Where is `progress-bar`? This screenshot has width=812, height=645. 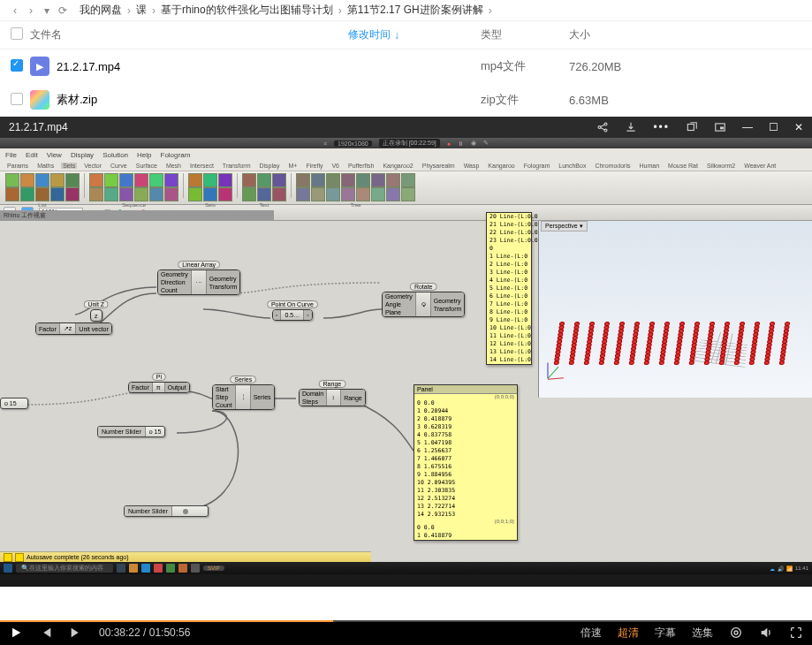 progress-bar is located at coordinates (406, 621).